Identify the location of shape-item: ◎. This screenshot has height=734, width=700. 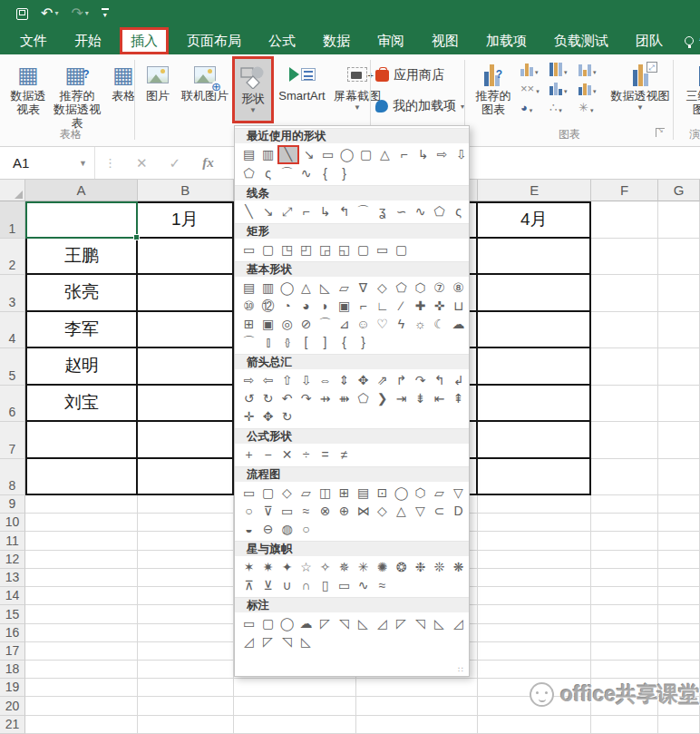
(287, 325).